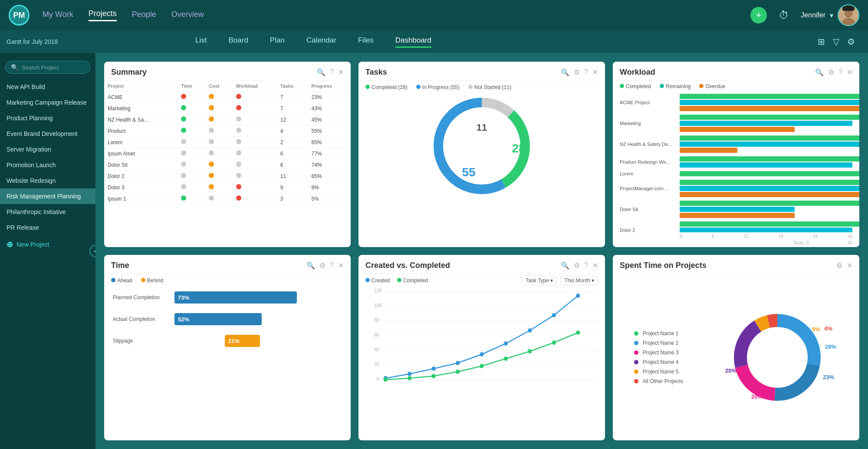  What do you see at coordinates (482, 347) in the screenshot?
I see `created-vs-completed-card: Created vs. Completed 🔍 ⚙ ? ✕ Created Co…` at bounding box center [482, 347].